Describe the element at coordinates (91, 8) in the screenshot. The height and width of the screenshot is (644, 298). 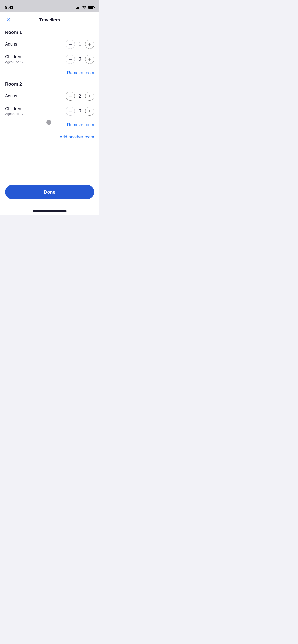
I see `battery-icon` at that location.